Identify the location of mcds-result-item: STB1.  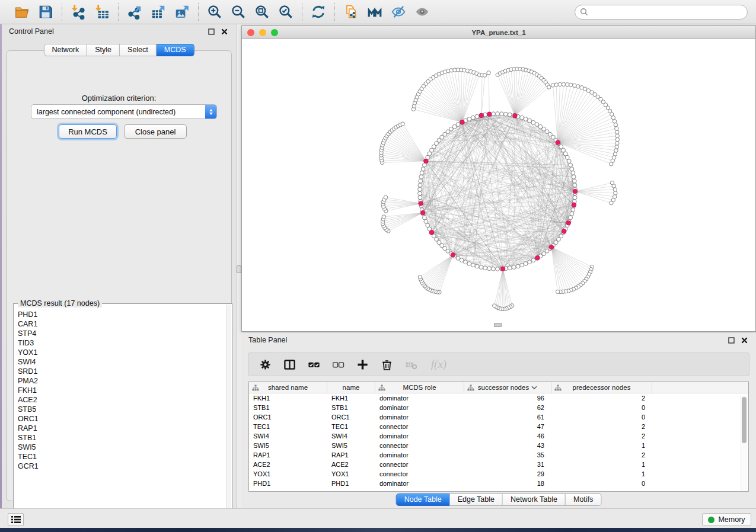
(120, 438).